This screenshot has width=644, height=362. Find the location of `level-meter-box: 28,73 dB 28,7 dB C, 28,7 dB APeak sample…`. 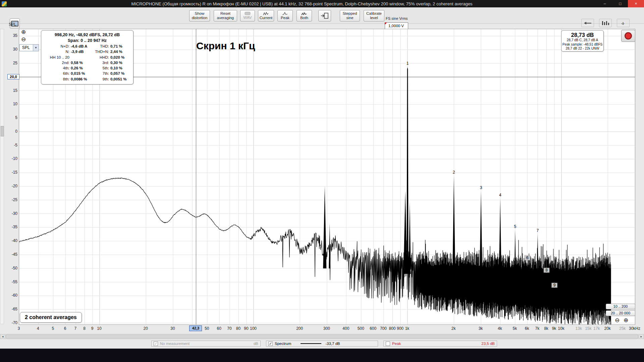

level-meter-box: 28,73 dB 28,7 dB C, 28,7 dB APeak sample… is located at coordinates (582, 41).